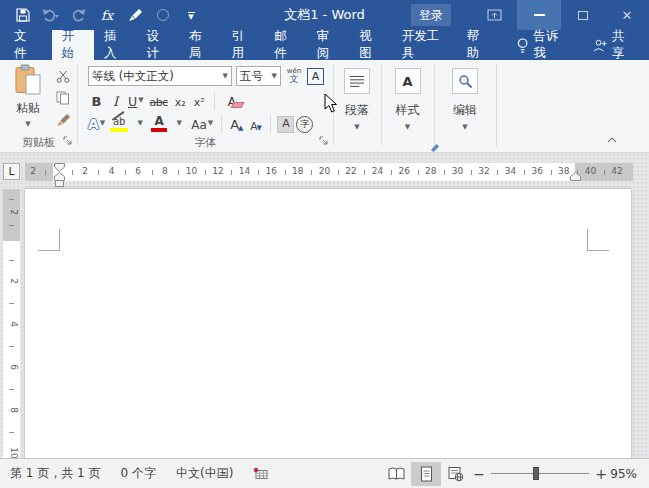 This screenshot has width=649, height=488. I want to click on editing-group-button: 编辑 ▼, so click(465, 106).